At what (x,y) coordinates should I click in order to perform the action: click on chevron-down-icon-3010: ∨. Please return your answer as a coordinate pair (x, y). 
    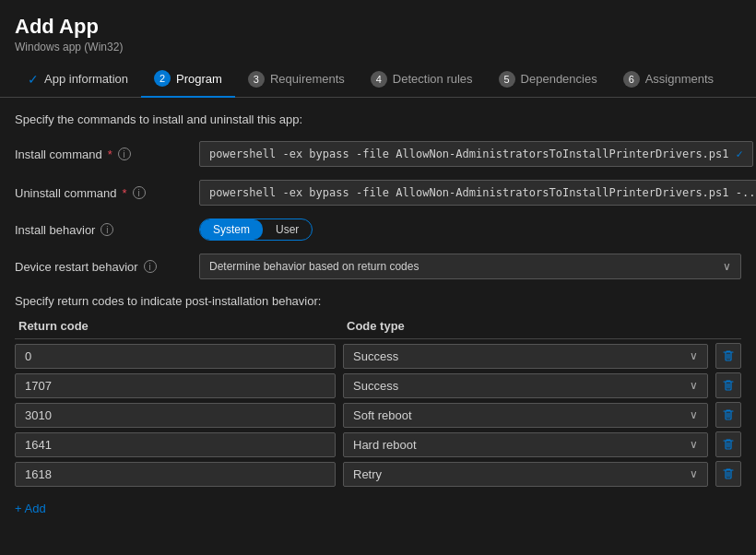
    Looking at the image, I should click on (693, 415).